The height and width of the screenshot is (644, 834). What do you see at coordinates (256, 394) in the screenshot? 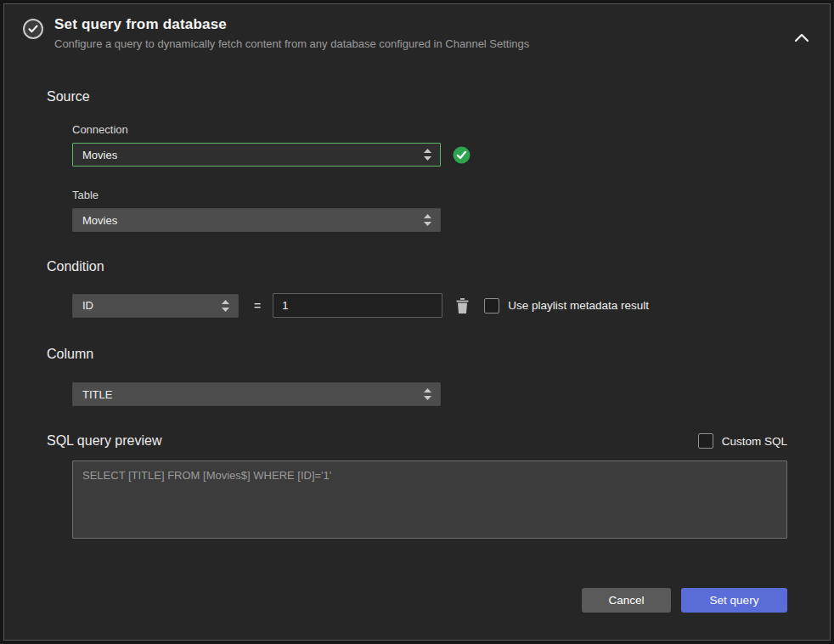
I see `column-select: TITLE` at bounding box center [256, 394].